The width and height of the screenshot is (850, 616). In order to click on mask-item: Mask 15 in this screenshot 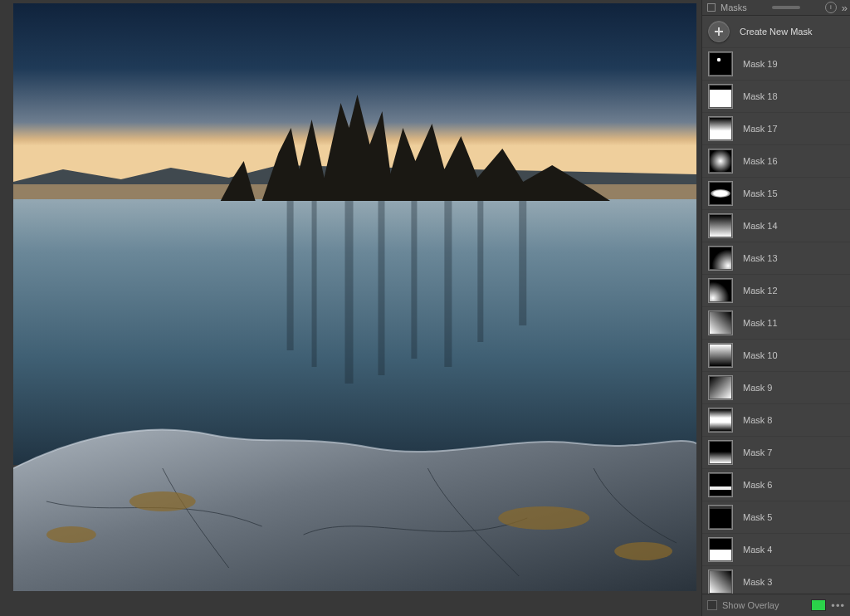, I will do `click(776, 194)`.